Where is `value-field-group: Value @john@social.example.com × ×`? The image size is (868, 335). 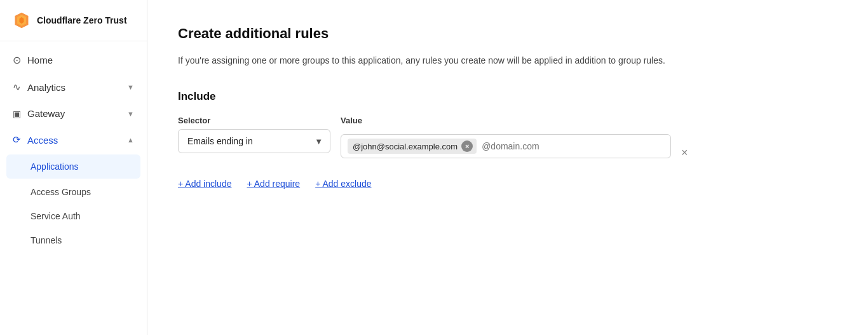 value-field-group: Value @john@social.example.com × × is located at coordinates (517, 140).